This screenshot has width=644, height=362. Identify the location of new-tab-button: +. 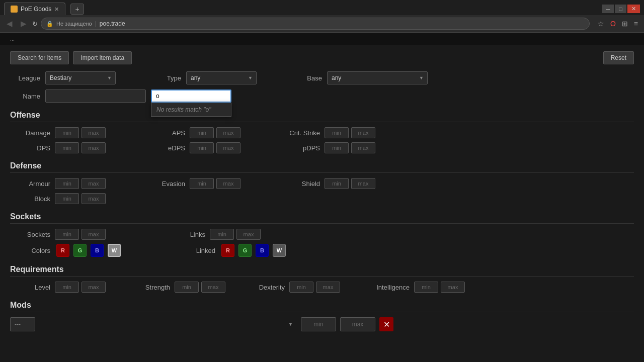
(77, 9).